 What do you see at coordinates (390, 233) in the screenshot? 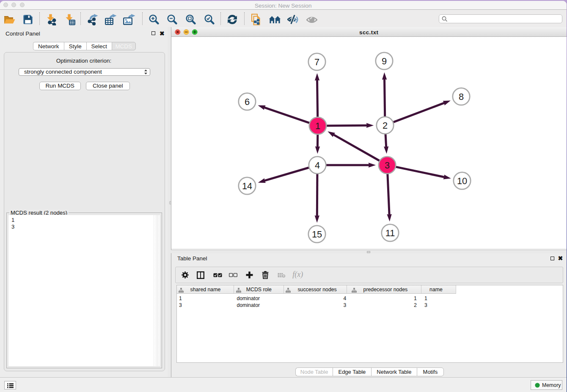
I see `svg-text: 11` at bounding box center [390, 233].